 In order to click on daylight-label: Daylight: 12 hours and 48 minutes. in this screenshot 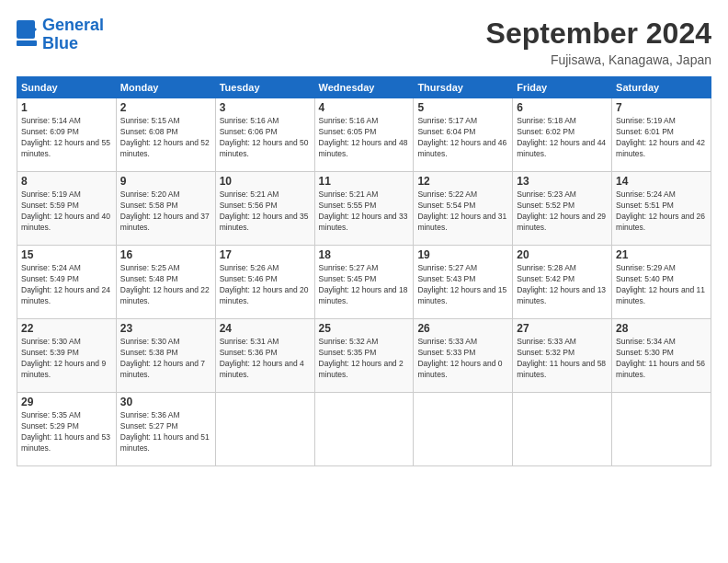, I will do `click(364, 148)`.